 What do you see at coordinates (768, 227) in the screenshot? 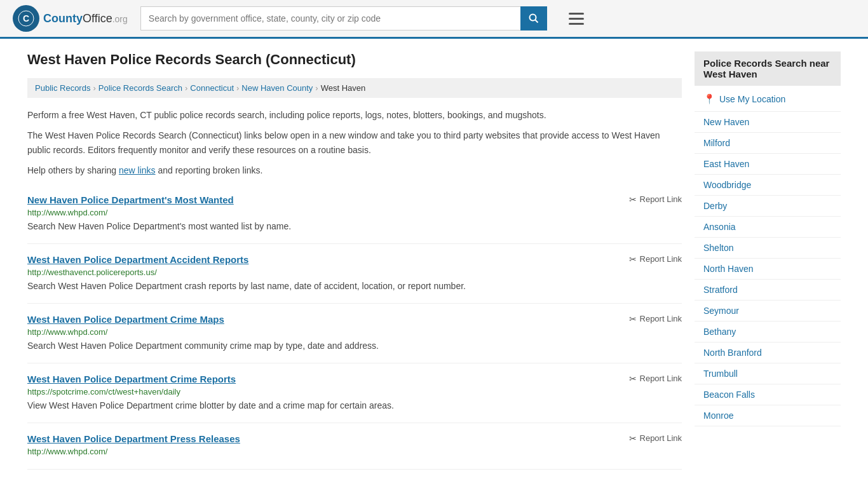
I see `sidebar-city-ansonia: Ansonia` at bounding box center [768, 227].